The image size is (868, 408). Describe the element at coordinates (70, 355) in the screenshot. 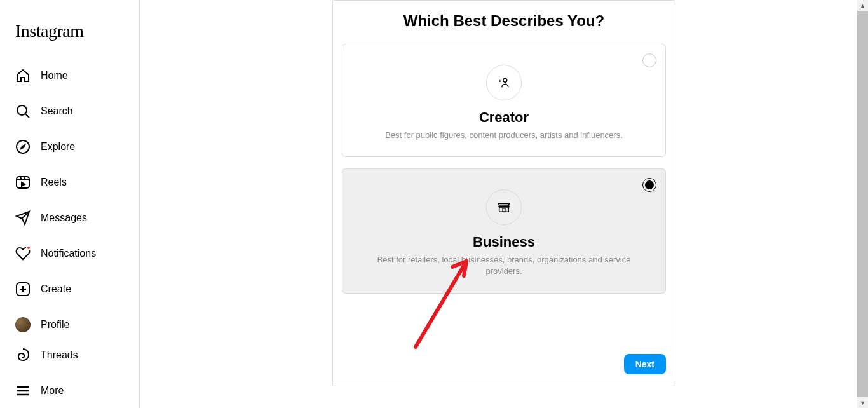

I see `nav-threads: Threads` at that location.